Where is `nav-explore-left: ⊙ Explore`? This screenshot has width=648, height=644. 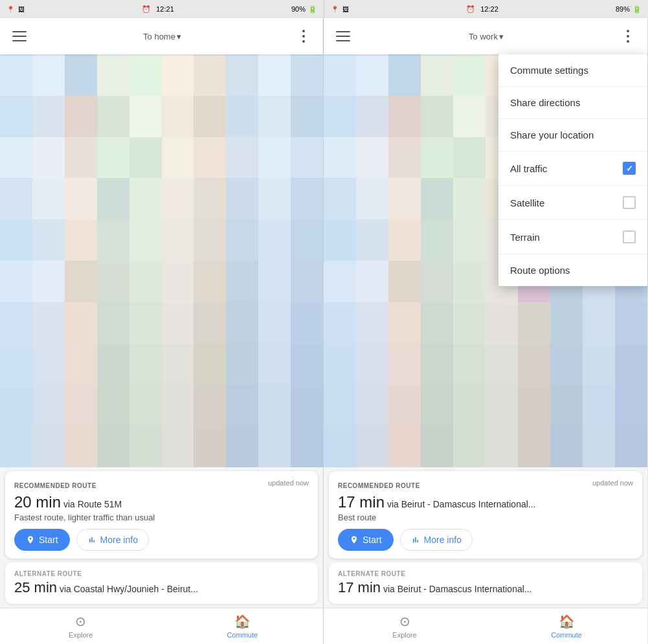
nav-explore-left: ⊙ Explore is located at coordinates (81, 627).